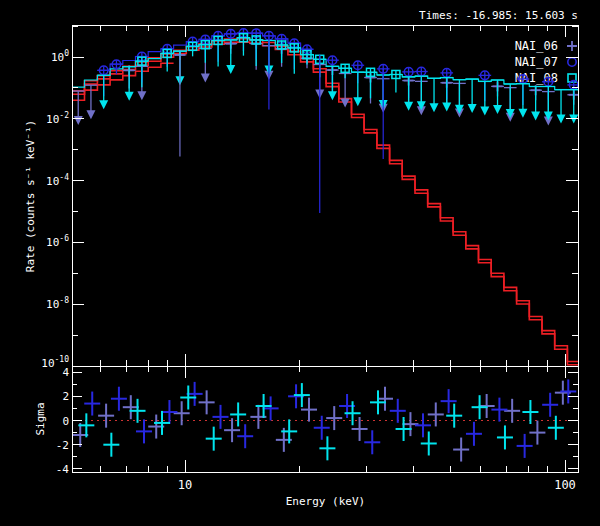 The height and width of the screenshot is (526, 600). What do you see at coordinates (326, 502) in the screenshot?
I see `x-axis-label: Energy (keV)` at bounding box center [326, 502].